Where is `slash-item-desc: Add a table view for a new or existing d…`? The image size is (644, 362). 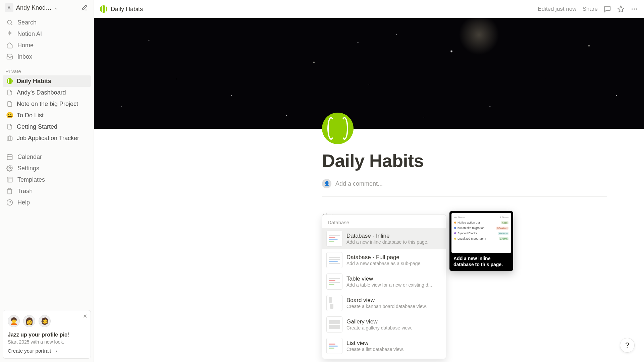
slash-item-desc: Add a table view for a new or existing d… is located at coordinates (389, 285).